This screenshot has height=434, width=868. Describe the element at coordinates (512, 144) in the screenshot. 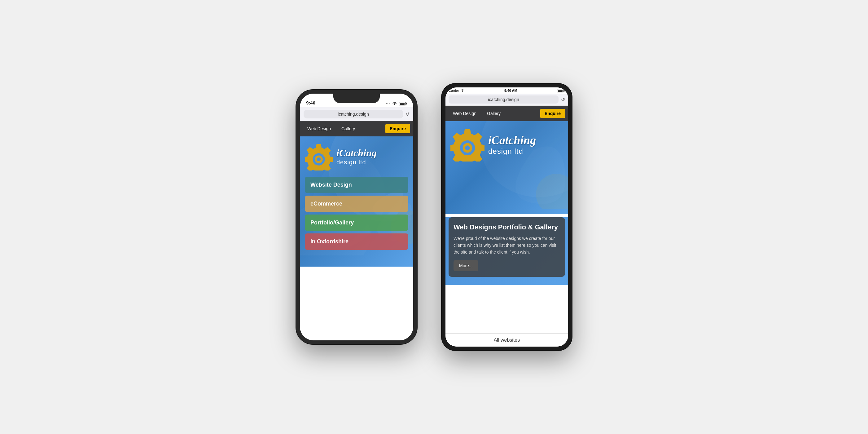

I see `brand-text-right: iCatching design ltd` at that location.